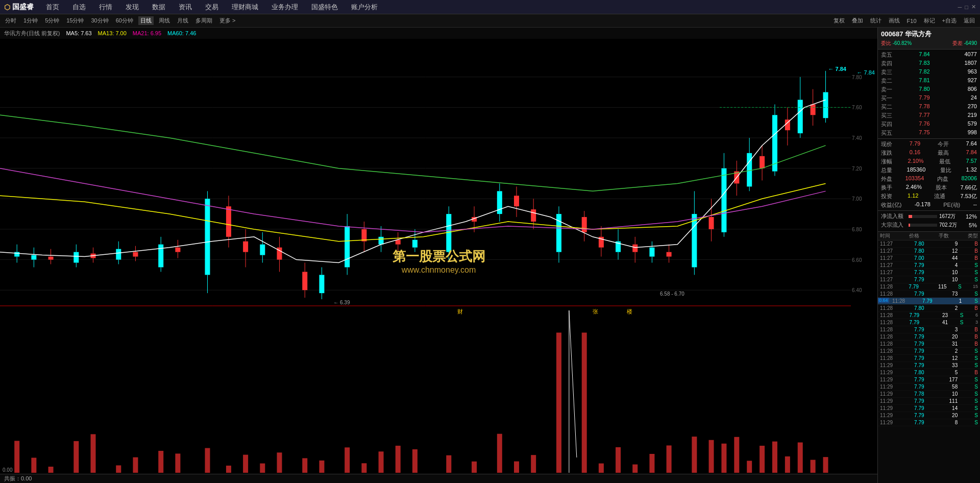  I want to click on btn-stack: 叠加, so click(857, 20).